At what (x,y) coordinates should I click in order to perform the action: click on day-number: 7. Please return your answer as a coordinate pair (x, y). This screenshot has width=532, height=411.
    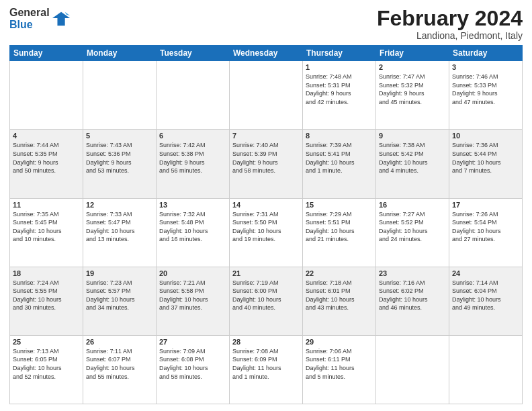
    Looking at the image, I should click on (266, 136).